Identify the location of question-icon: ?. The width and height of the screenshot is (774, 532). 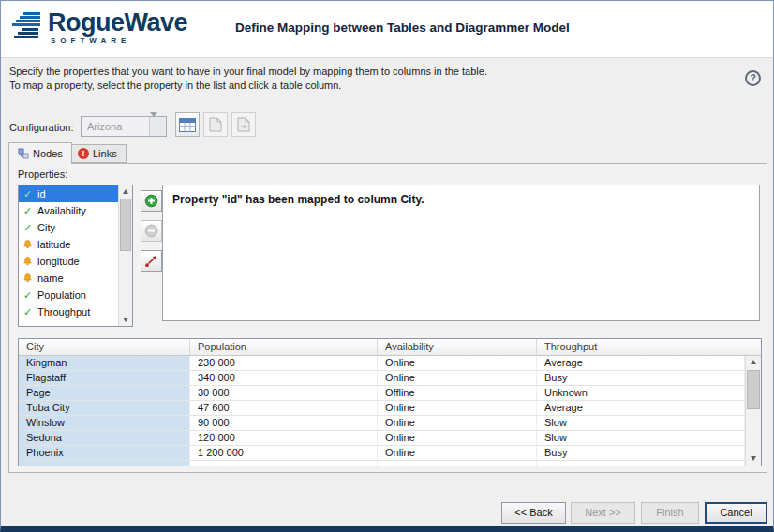
(753, 78).